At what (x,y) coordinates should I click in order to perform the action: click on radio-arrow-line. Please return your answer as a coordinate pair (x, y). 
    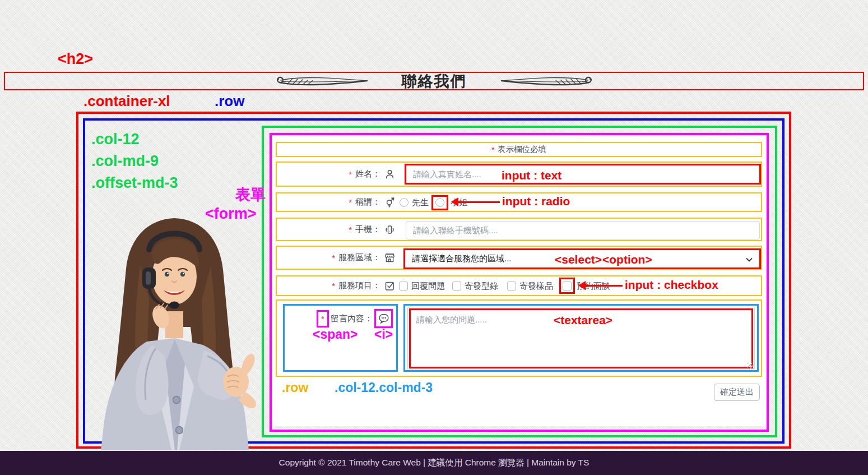
    Looking at the image, I should click on (479, 202).